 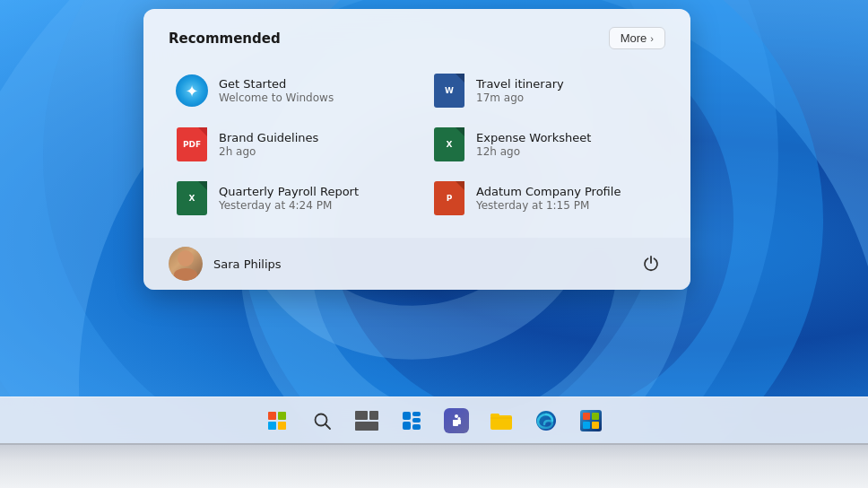 I want to click on item-meta: 17m ago, so click(x=520, y=98).